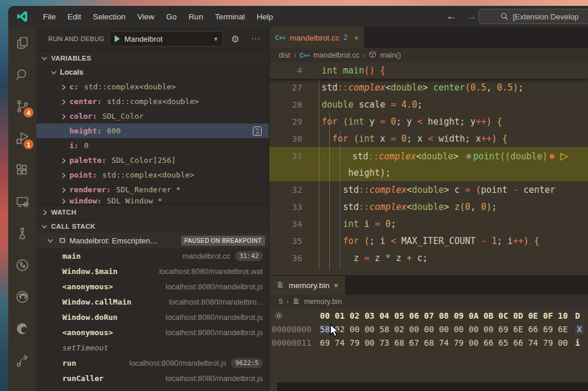  What do you see at coordinates (281, 302) in the screenshot?
I see `breadcrumb-offset: 5` at bounding box center [281, 302].